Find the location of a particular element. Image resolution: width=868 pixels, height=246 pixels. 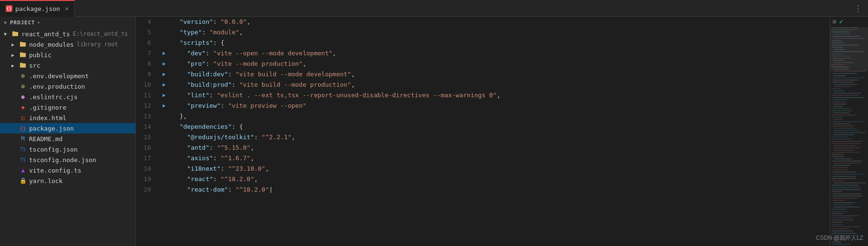

line-number-9: 9 is located at coordinates (145, 74).